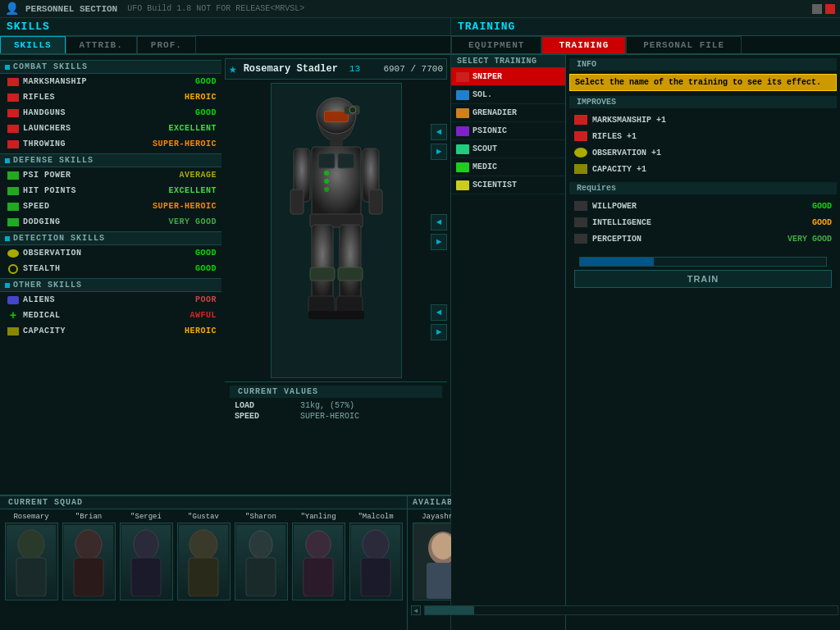 The image size is (840, 630). What do you see at coordinates (336, 69) in the screenshot?
I see `soldier-name-bar: ★ Rosemary Stadler 13 6907 / 7700` at bounding box center [336, 69].